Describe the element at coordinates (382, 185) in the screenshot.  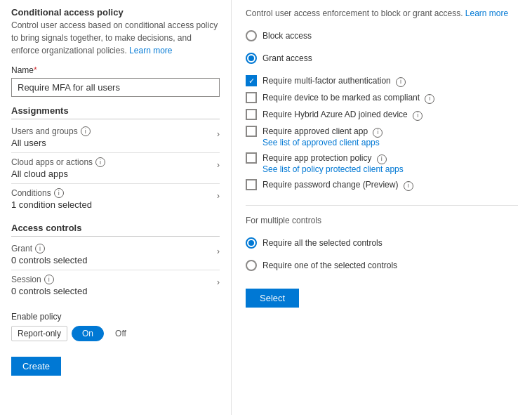
I see `checkbox-row-password-change: Require password change (Preview) i` at that location.